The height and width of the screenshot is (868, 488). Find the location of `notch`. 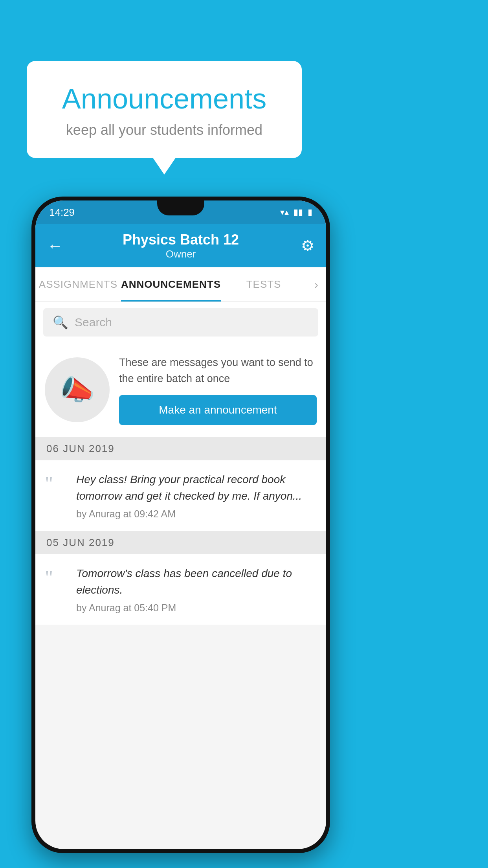

notch is located at coordinates (181, 208).